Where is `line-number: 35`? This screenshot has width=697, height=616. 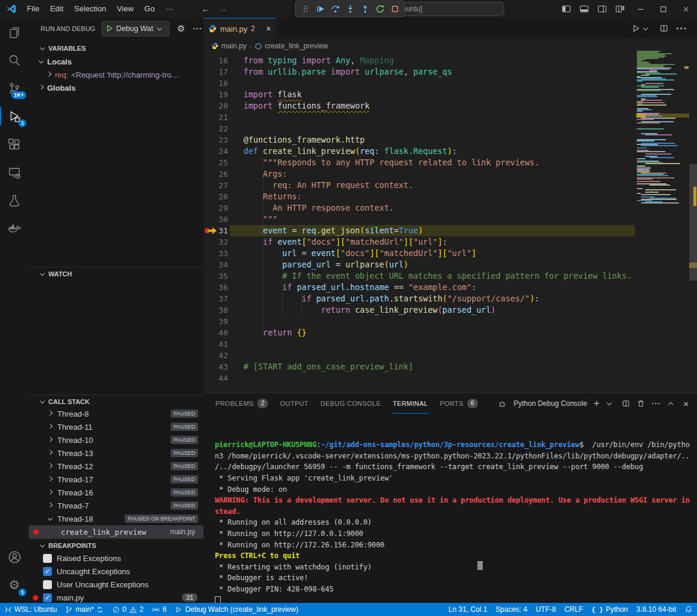
line-number: 35 is located at coordinates (216, 276).